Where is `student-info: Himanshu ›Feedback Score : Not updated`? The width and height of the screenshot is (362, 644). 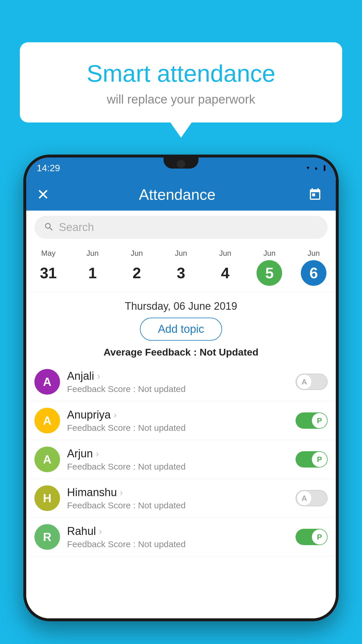 student-info: Himanshu ›Feedback Score : Not updated is located at coordinates (178, 498).